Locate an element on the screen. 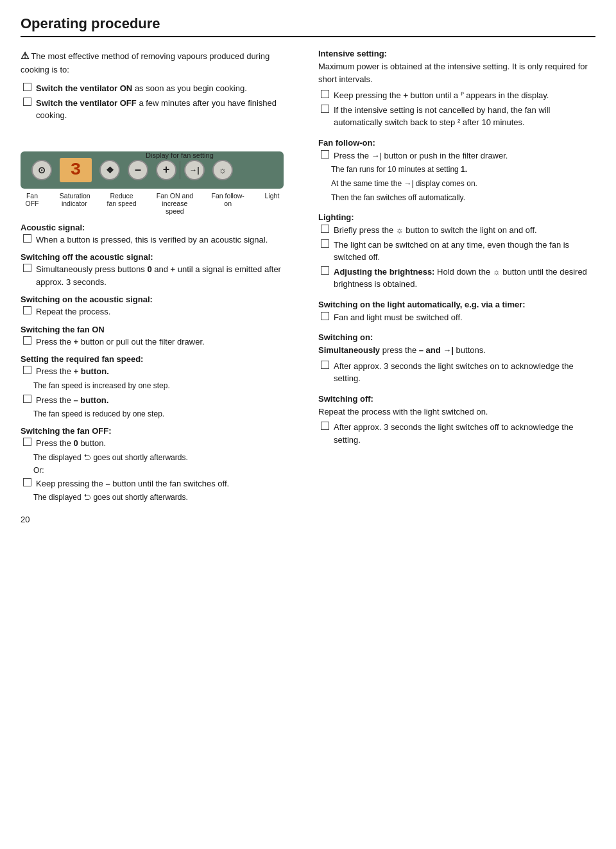  timer-bullet1-text: Fan and light must be switched off. is located at coordinates (465, 318).